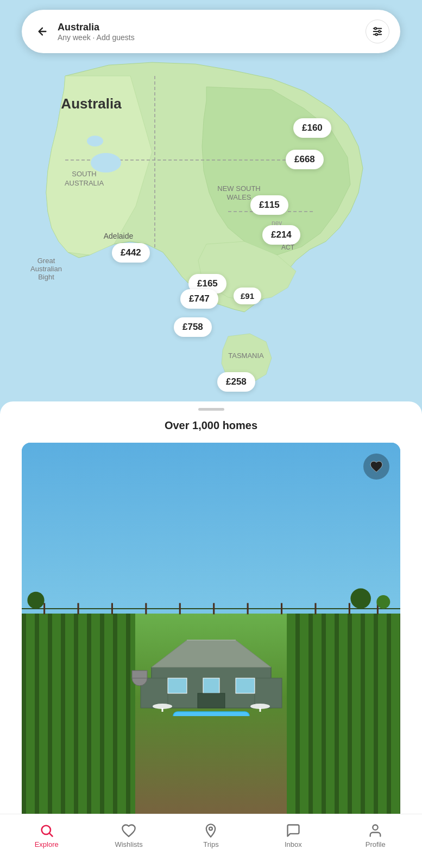  Describe the element at coordinates (377, 31) in the screenshot. I see `filter-button` at that location.